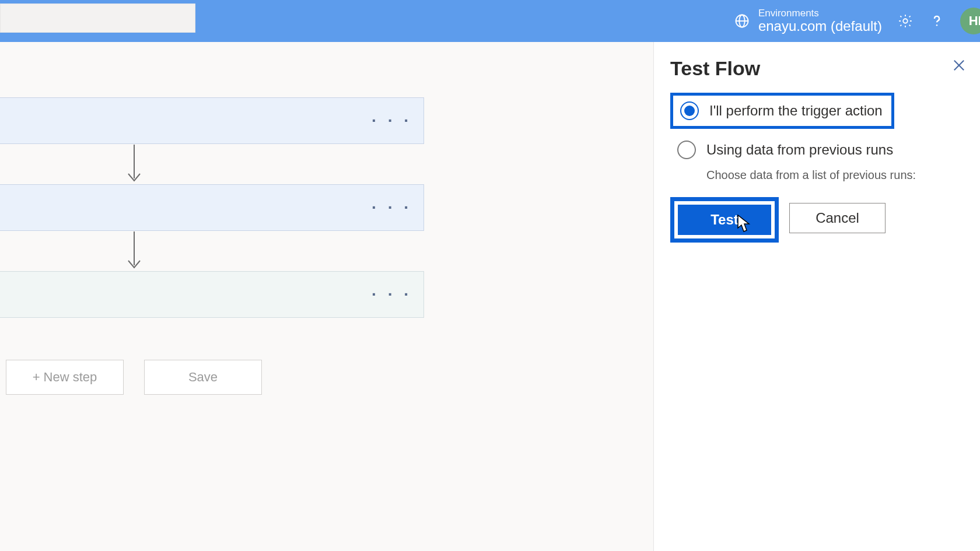 This screenshot has height=551, width=980. Describe the element at coordinates (65, 377) in the screenshot. I see `new-step-button: + New step` at that location.